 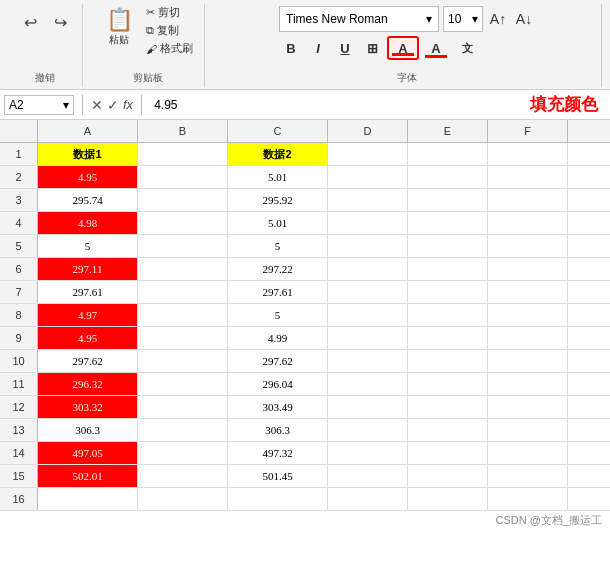 What do you see at coordinates (278, 131) in the screenshot?
I see `col-header-c: C` at bounding box center [278, 131].